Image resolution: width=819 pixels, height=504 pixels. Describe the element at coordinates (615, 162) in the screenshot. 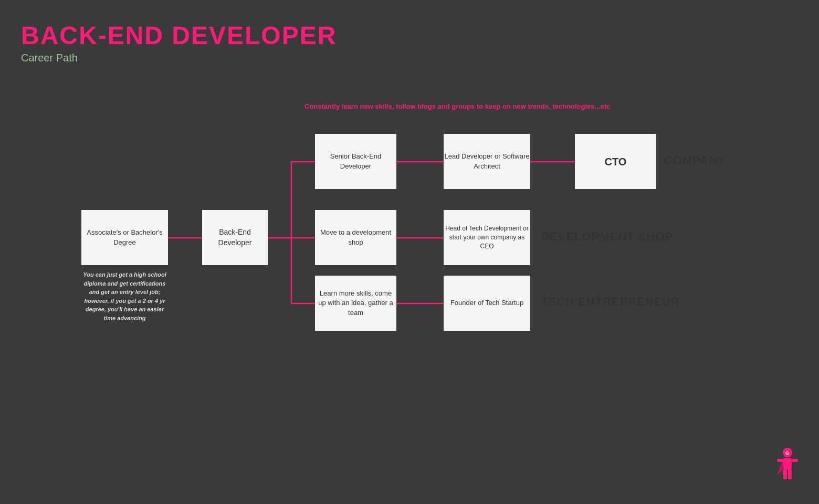

I see `cto-box: CTO` at that location.